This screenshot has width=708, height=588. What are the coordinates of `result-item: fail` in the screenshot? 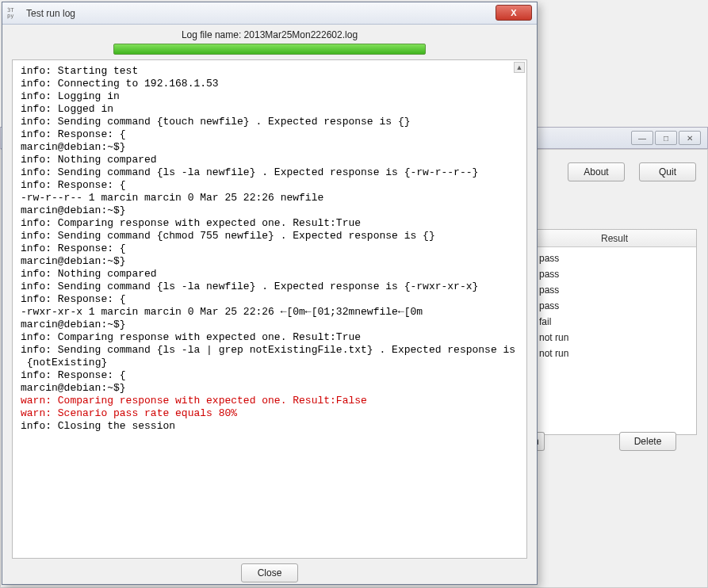 It's located at (614, 322).